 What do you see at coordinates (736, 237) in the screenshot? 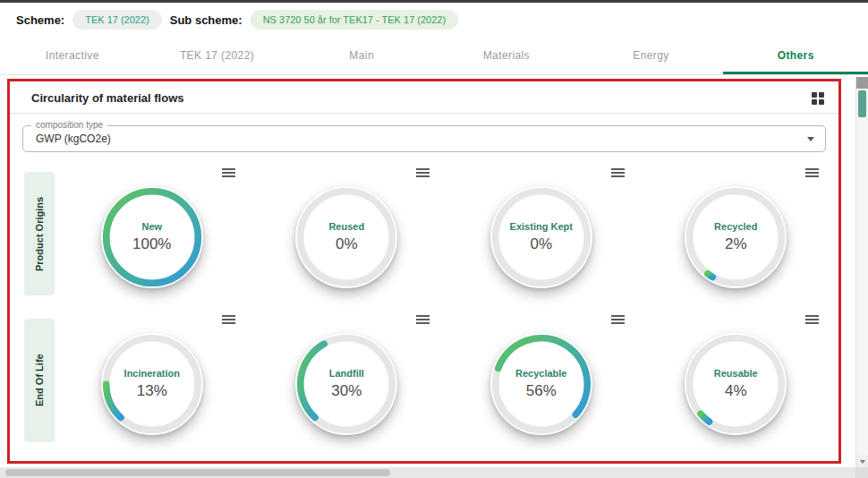
I see `gauge: Recycled 2%` at bounding box center [736, 237].